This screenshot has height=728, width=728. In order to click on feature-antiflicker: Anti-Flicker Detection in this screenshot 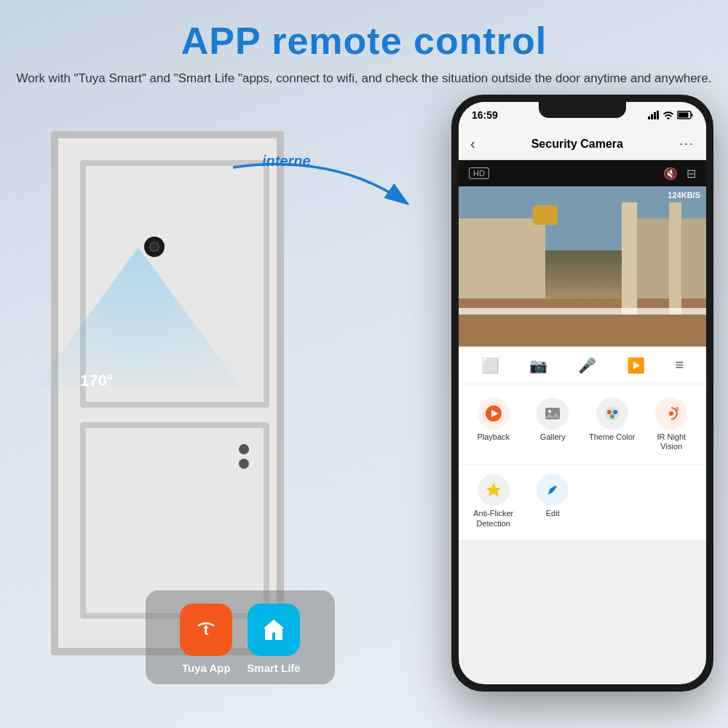, I will do `click(494, 501)`.